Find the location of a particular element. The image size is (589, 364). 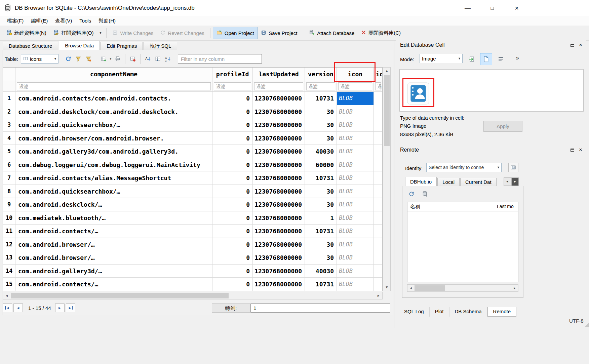

maximize-button: □ is located at coordinates (492, 8).